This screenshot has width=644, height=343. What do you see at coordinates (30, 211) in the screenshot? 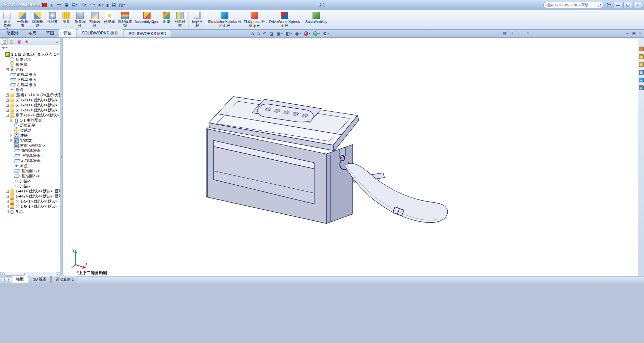
I see `tree-item: +配合` at bounding box center [30, 211].